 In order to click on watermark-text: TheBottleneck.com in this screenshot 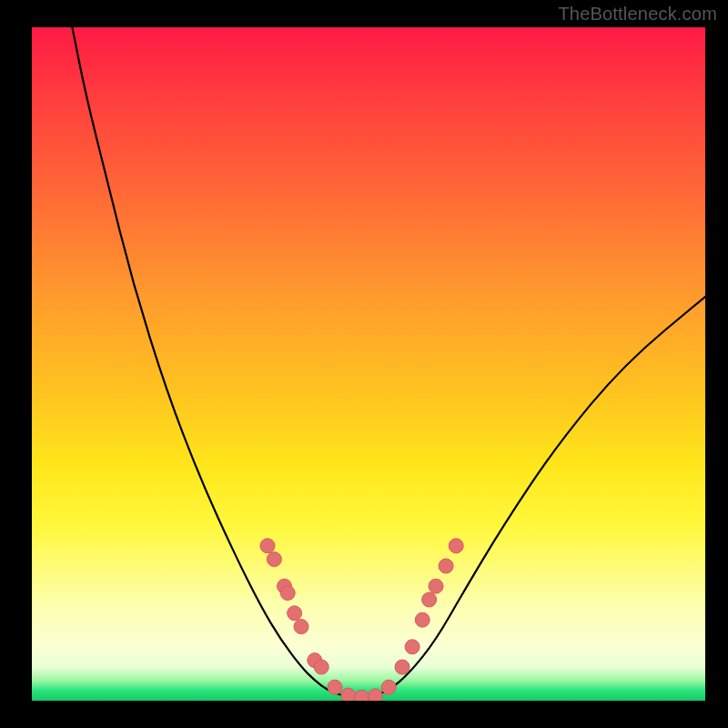, I will do `click(637, 15)`.